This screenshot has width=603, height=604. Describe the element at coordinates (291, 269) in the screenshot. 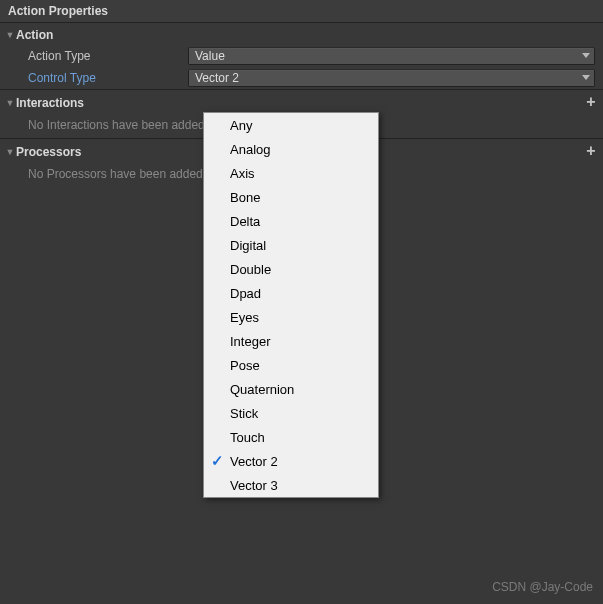

I see `control-type-option: Double` at that location.